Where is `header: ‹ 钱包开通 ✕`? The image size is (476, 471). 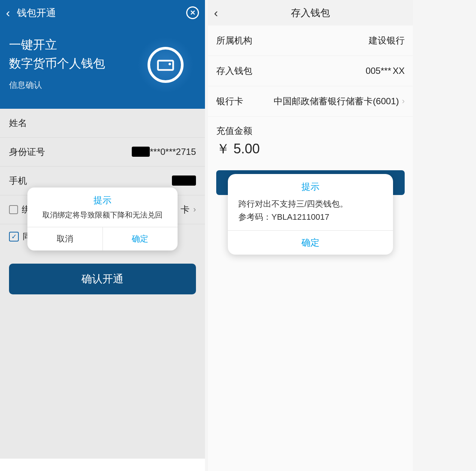 header: ‹ 钱包开通 ✕ is located at coordinates (102, 13).